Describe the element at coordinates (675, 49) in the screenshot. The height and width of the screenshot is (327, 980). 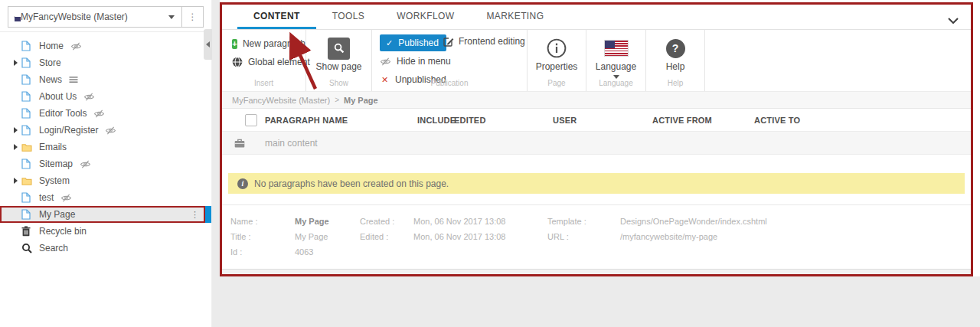
I see `question-circle-icon: ?` at that location.